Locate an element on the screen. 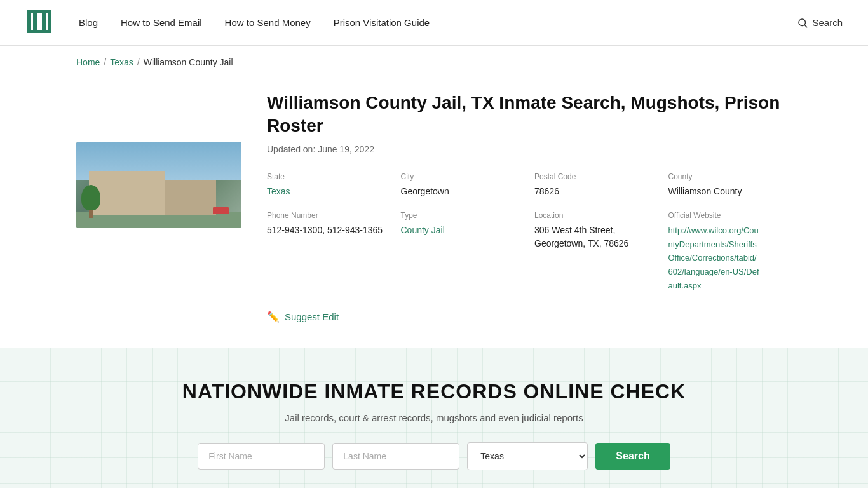 This screenshot has width=868, height=488. header-search: Search is located at coordinates (820, 23).